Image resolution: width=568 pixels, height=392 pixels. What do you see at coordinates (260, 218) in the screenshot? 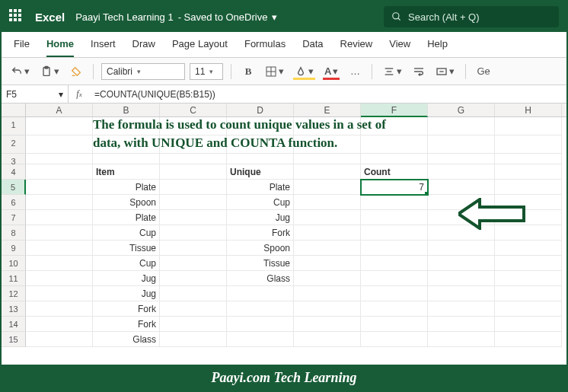
I see `cell-unique: Jug` at bounding box center [260, 218].